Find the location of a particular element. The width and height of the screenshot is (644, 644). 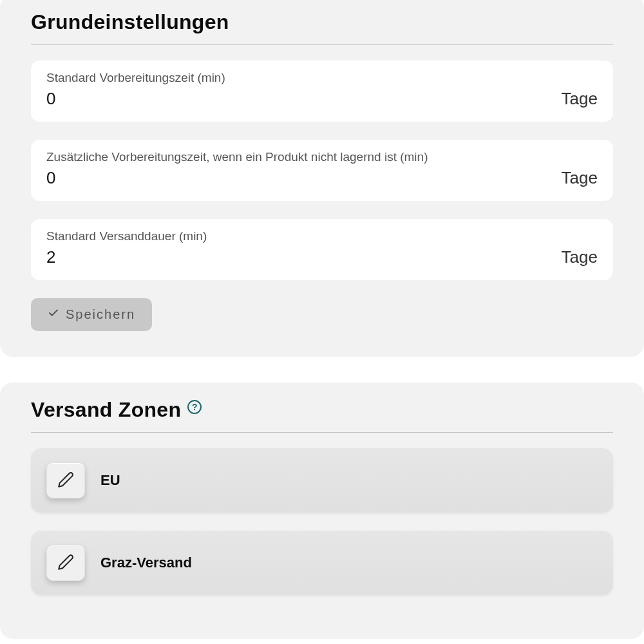

zone-name: EU is located at coordinates (111, 480).